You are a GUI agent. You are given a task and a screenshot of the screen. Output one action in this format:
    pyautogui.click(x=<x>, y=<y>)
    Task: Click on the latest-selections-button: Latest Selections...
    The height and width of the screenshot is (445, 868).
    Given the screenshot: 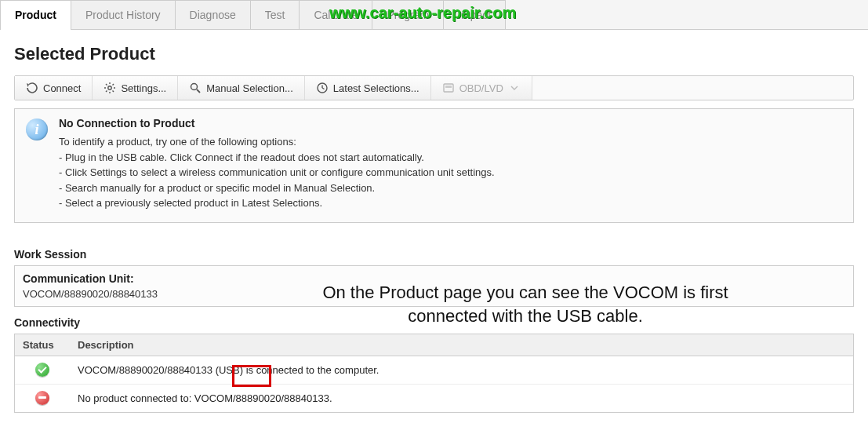 What is the action you would take?
    pyautogui.click(x=369, y=88)
    